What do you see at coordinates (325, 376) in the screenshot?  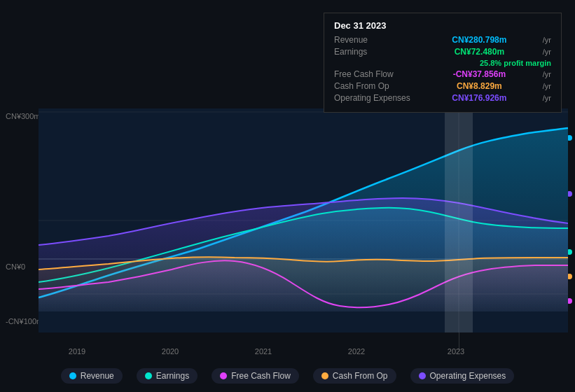 I see `legend-dot-cashop` at bounding box center [325, 376].